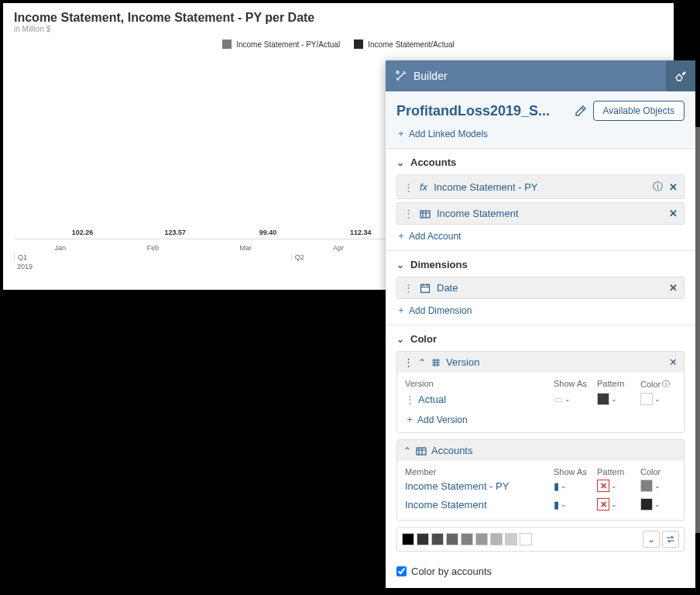  I want to click on accounts-section: ⌄ Accounts ⋮ fx Income Statement - PY ⓘ …, so click(540, 200).